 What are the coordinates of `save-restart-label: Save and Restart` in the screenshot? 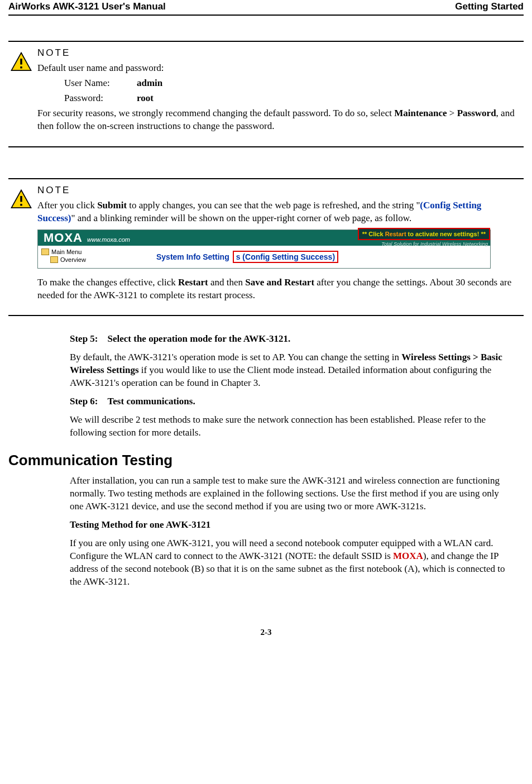 It's located at (280, 283).